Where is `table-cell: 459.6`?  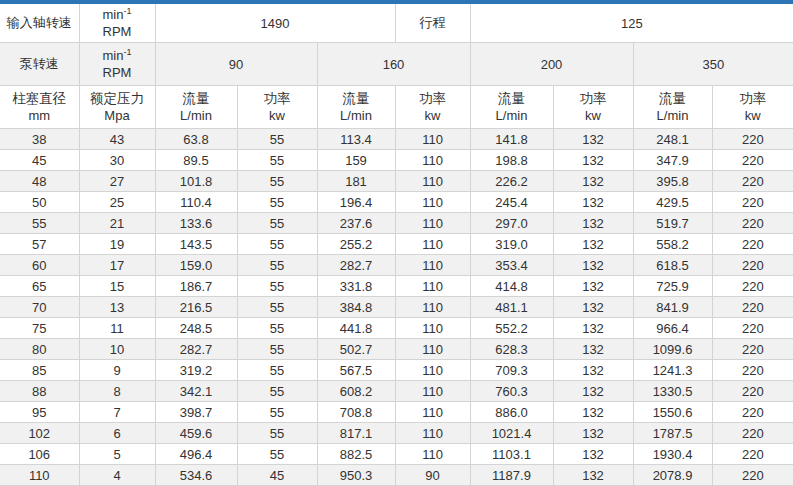 table-cell: 459.6 is located at coordinates (196, 434).